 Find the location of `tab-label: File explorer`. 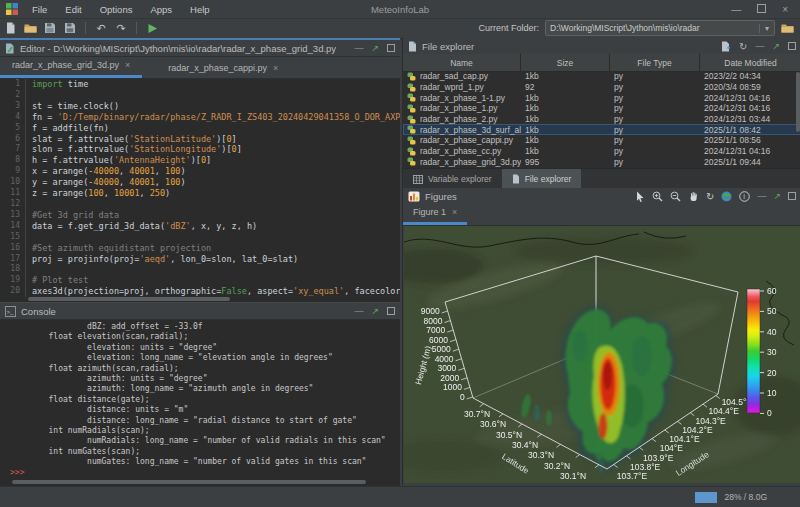

tab-label: File explorer is located at coordinates (548, 179).